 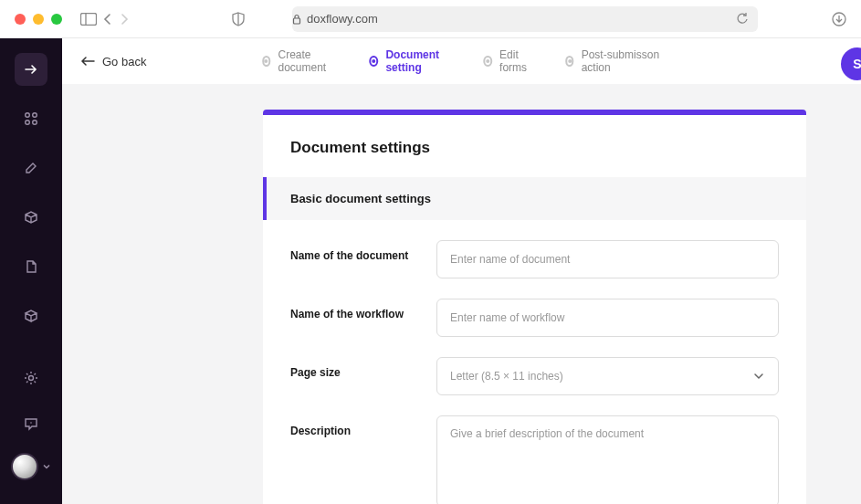 What do you see at coordinates (89, 19) in the screenshot?
I see `sidebar-toggle-icon` at bounding box center [89, 19].